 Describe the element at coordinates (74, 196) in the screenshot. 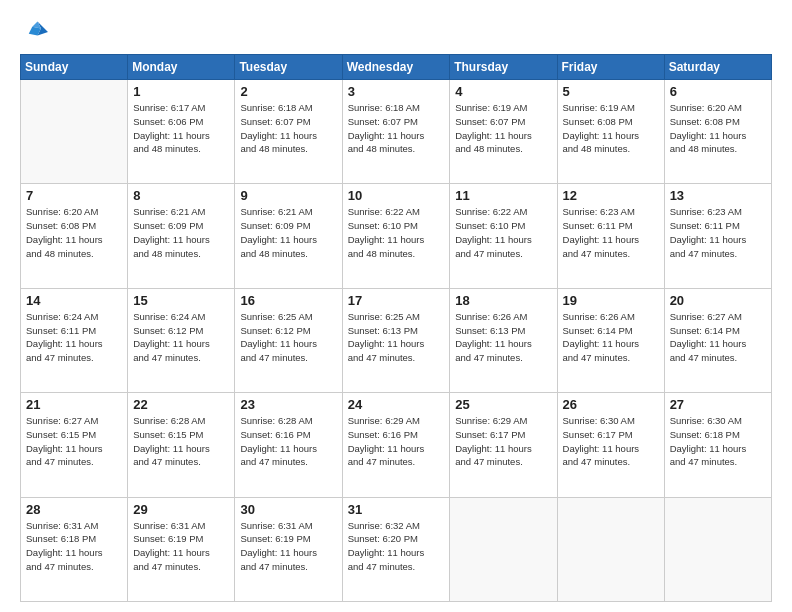

I see `day-number: 7` at that location.